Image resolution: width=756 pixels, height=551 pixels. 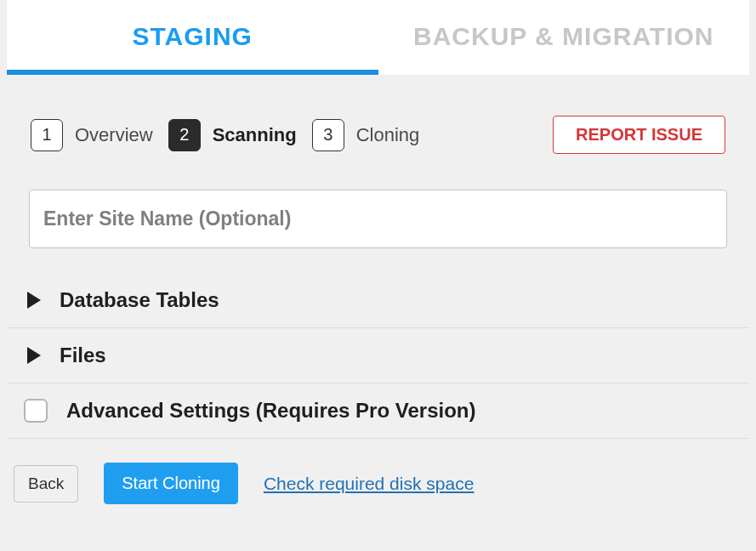 What do you see at coordinates (270, 411) in the screenshot?
I see `section-label: Advanced Settings (Requires Pro Version)` at bounding box center [270, 411].